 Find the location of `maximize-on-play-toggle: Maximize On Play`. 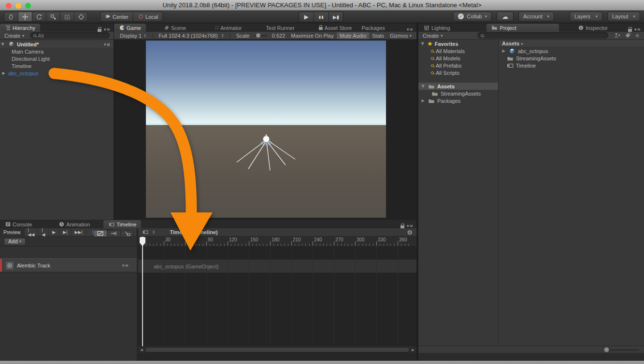

maximize-on-play-toggle: Maximize On Play is located at coordinates (312, 36).